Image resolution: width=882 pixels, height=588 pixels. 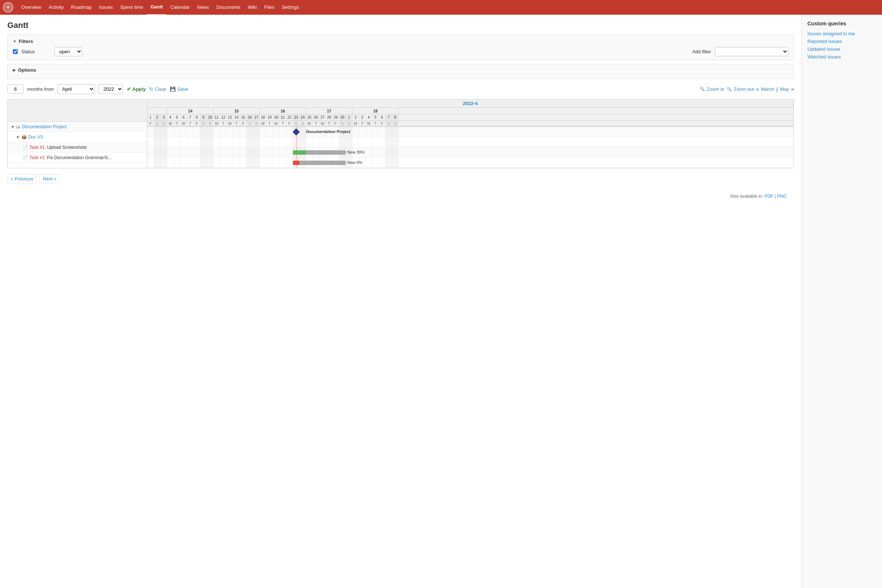 I want to click on sidebar-title: Custom queries, so click(x=842, y=24).